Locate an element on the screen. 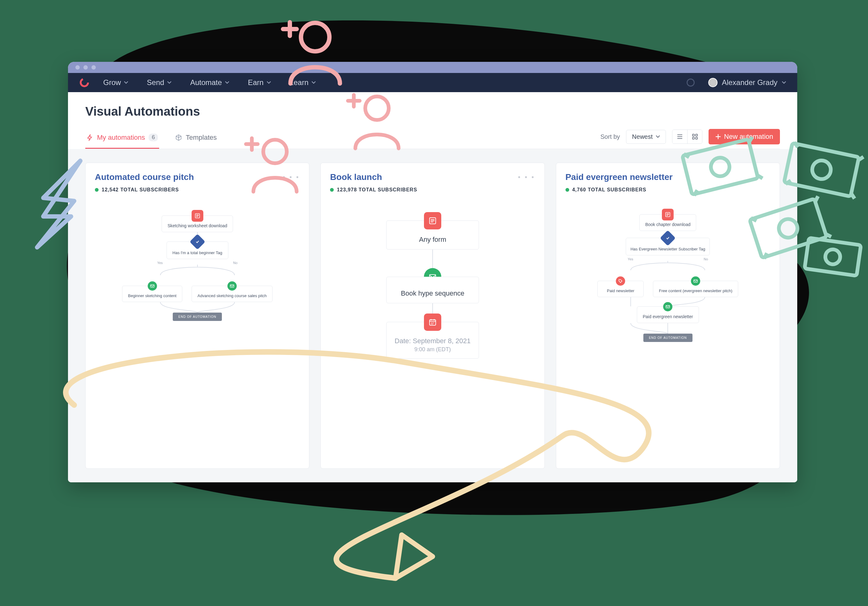 This screenshot has width=868, height=606. list-icon is located at coordinates (680, 137).